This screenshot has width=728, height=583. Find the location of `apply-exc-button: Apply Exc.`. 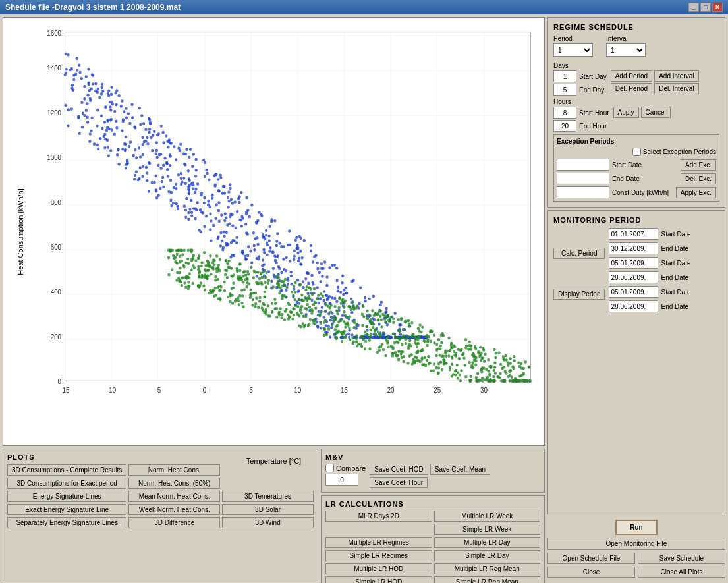

apply-exc-button: Apply Exc. is located at coordinates (696, 192).